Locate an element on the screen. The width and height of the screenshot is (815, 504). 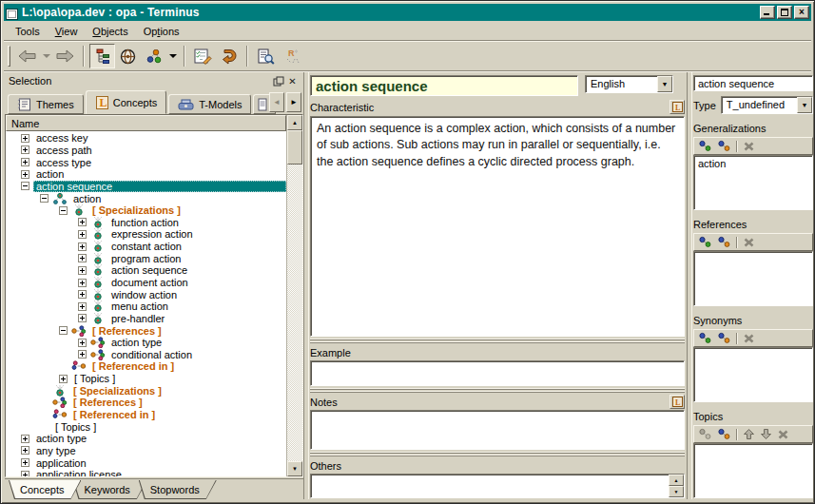
tab-t-models: T-Models is located at coordinates (209, 105).